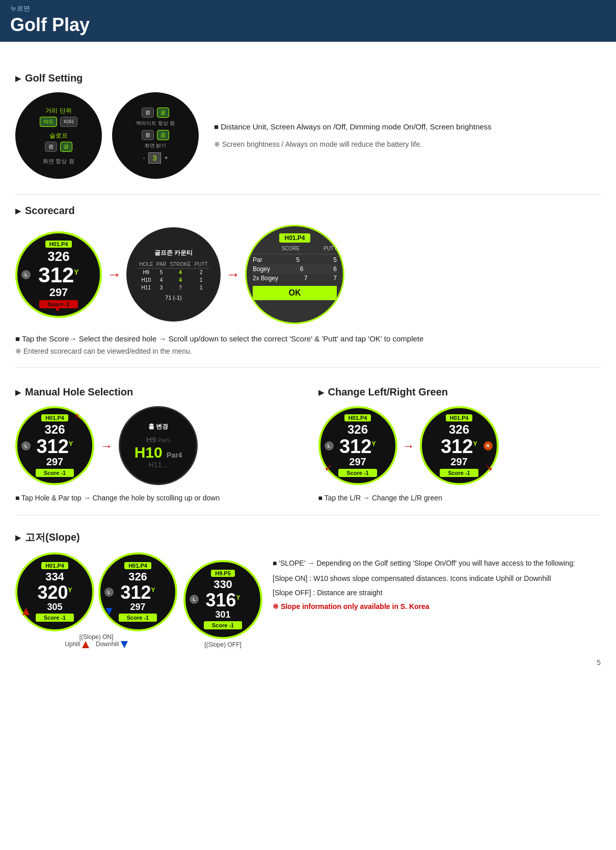  I want to click on slope-desc-4: ※ Slope information only available in S.…, so click(437, 607).